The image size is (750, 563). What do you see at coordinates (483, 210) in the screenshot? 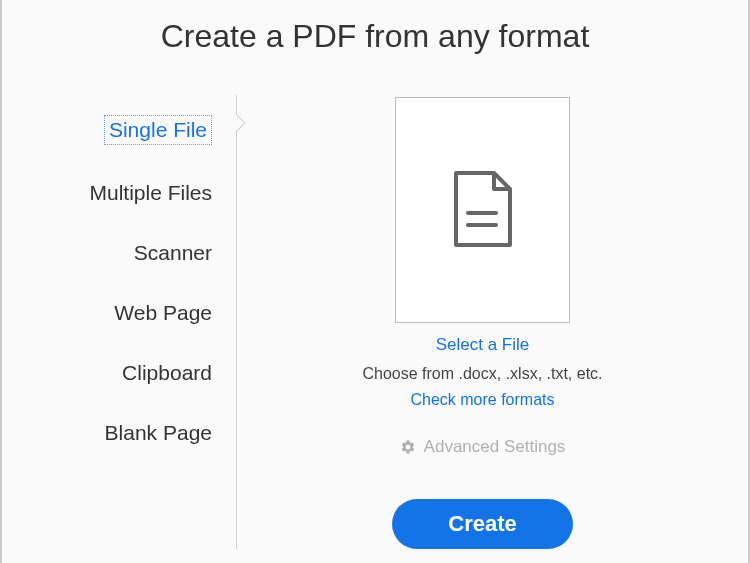
I see `document-icon` at bounding box center [483, 210].